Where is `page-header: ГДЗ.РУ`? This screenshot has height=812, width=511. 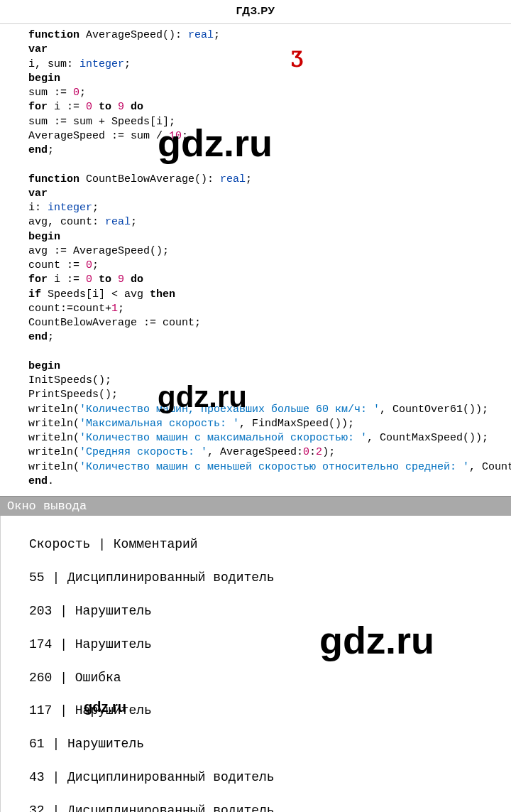 page-header: ГДЗ.РУ is located at coordinates (256, 11).